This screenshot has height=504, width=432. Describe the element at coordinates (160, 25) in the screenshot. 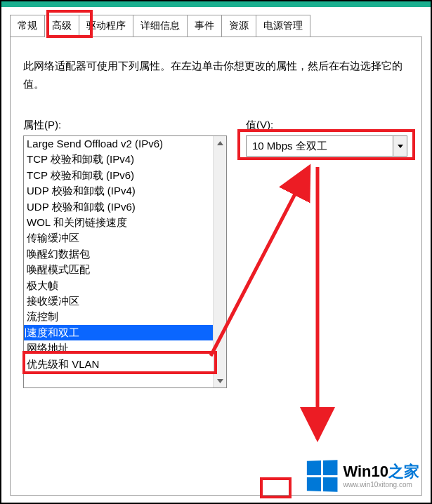

I see `tab-details: 详细信息` at that location.